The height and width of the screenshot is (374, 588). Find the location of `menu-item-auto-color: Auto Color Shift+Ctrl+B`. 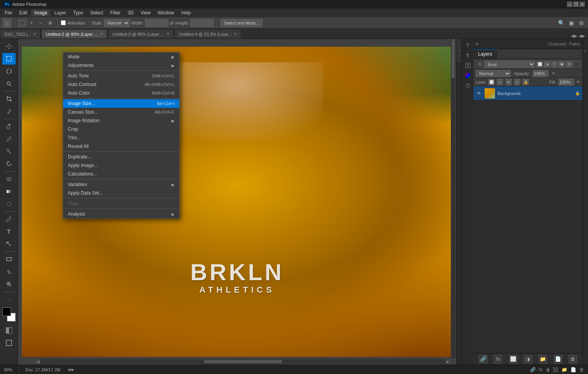

menu-item-auto-color: Auto Color Shift+Ctrl+B is located at coordinates (121, 93).